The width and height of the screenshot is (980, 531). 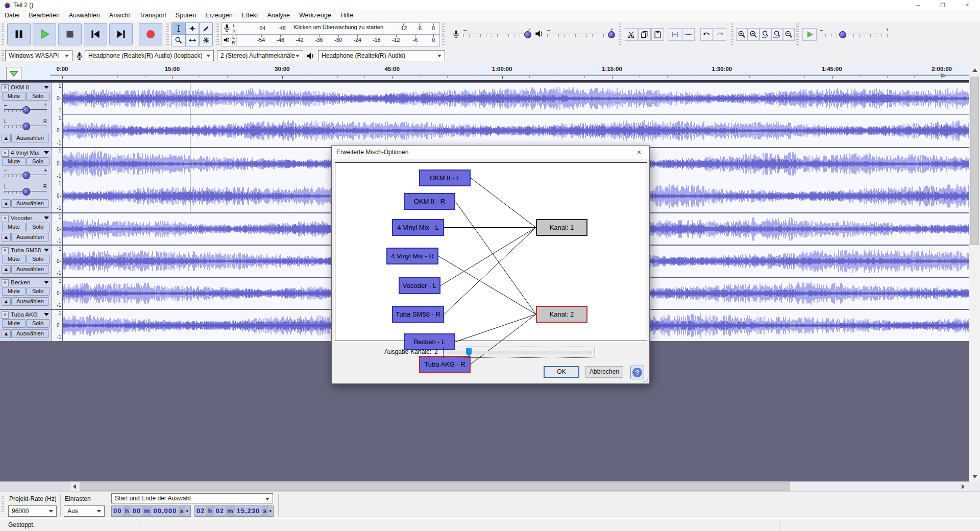 What do you see at coordinates (331, 29) in the screenshot?
I see `recording-meter: LR Klicken um Überwachung zu starten -54…` at bounding box center [331, 29].